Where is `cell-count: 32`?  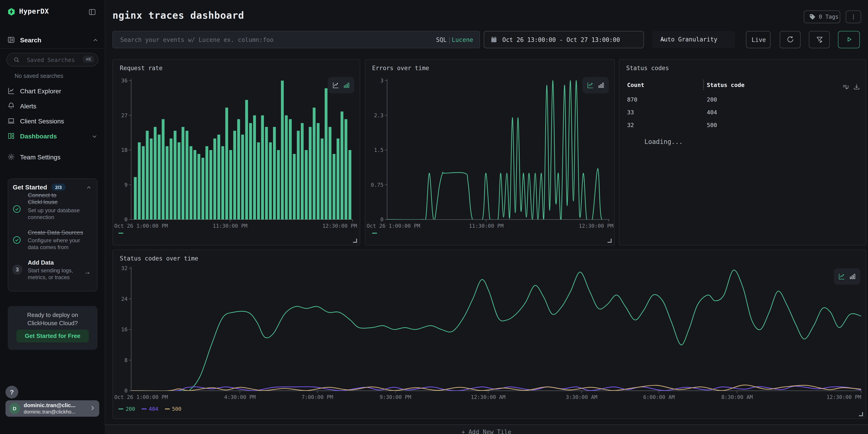 cell-count: 32 is located at coordinates (630, 125).